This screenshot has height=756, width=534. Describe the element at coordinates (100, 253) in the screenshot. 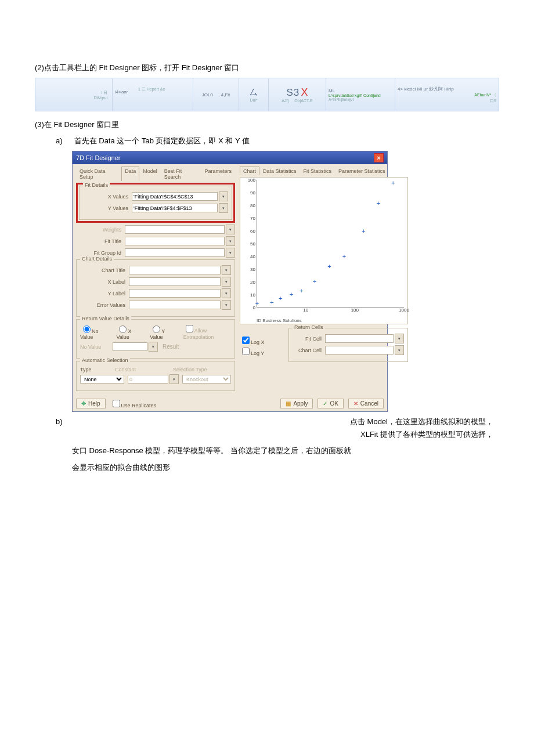

I see `fit-group-label: Fit Group Id` at that location.